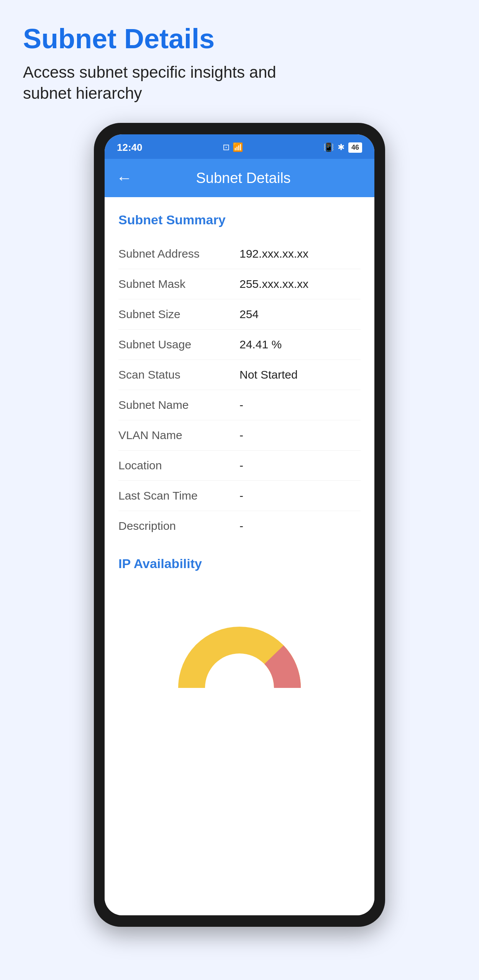  Describe the element at coordinates (130, 148) in the screenshot. I see `status-time: 12:40` at that location.